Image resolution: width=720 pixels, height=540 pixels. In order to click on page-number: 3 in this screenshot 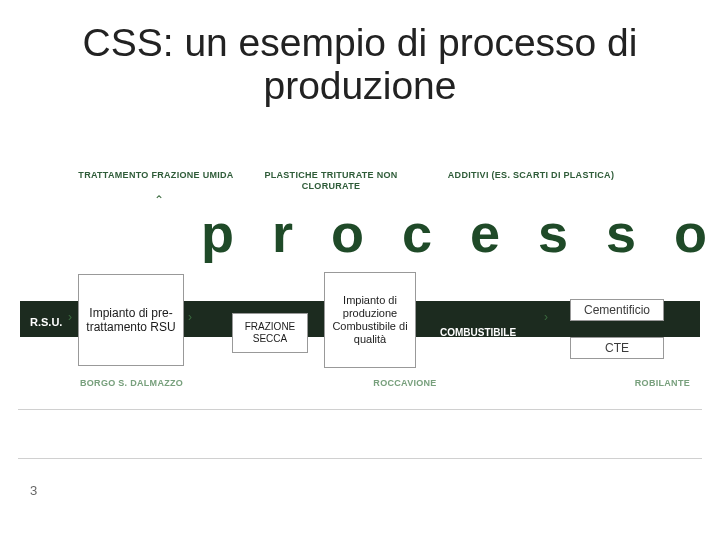, I will do `click(34, 490)`.